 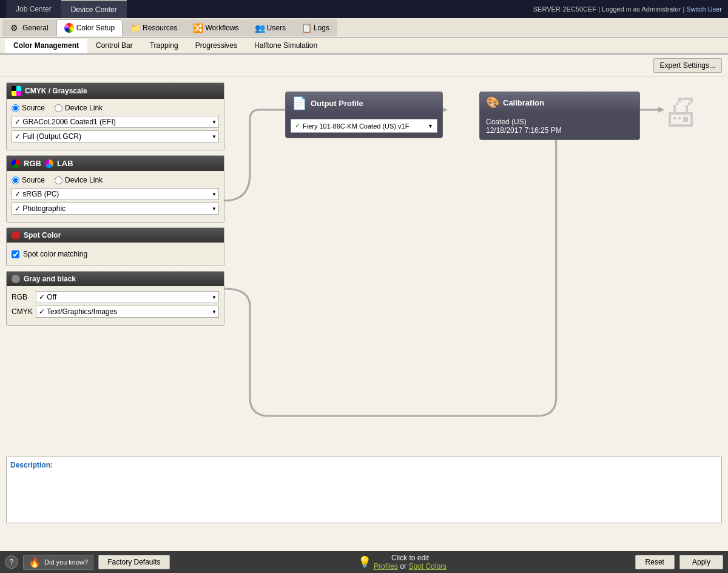 I want to click on cmyk-source-dropdown: ✓ GRACoL2006 Coated1 (EFI), so click(x=115, y=122).